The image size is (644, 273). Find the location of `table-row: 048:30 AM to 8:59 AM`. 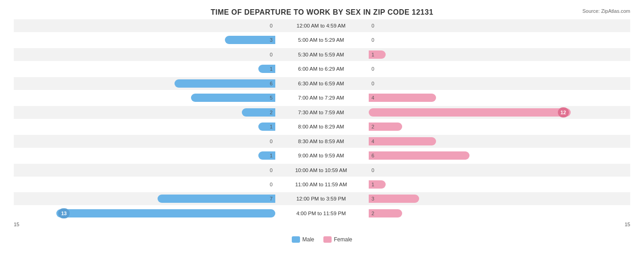

table-row: 048:30 AM to 8:59 AM is located at coordinates (322, 141).